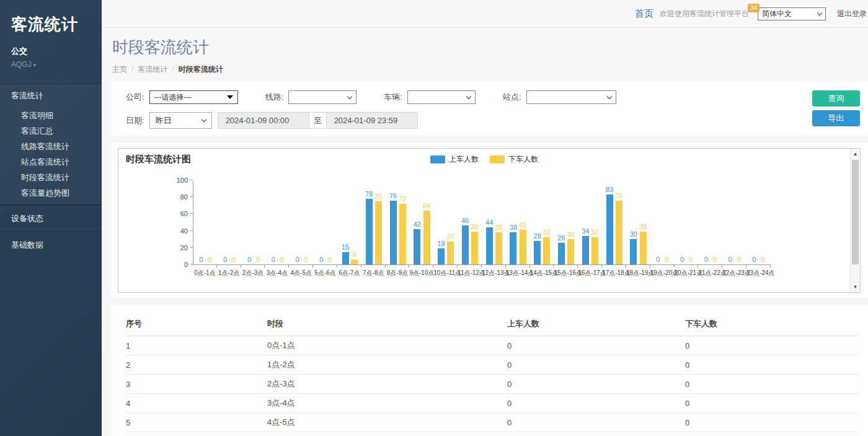 This screenshot has width=868, height=436. I want to click on query-button: 查询, so click(836, 98).